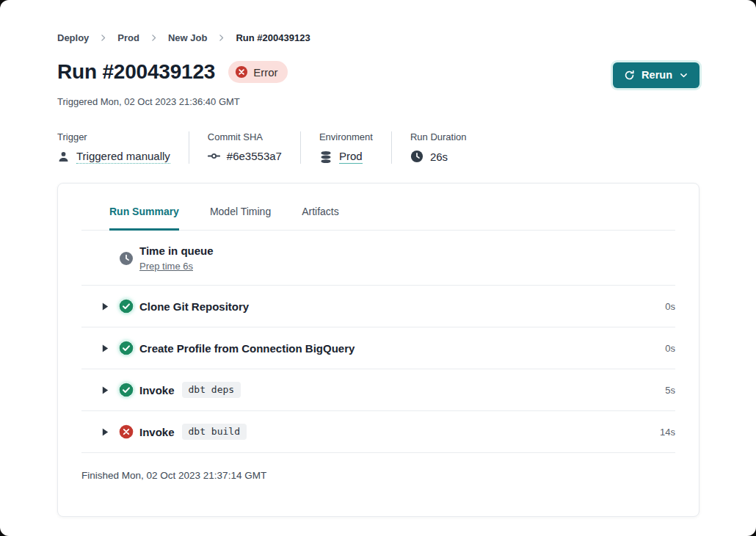  I want to click on step-title: Clone Git Repository, so click(194, 307).